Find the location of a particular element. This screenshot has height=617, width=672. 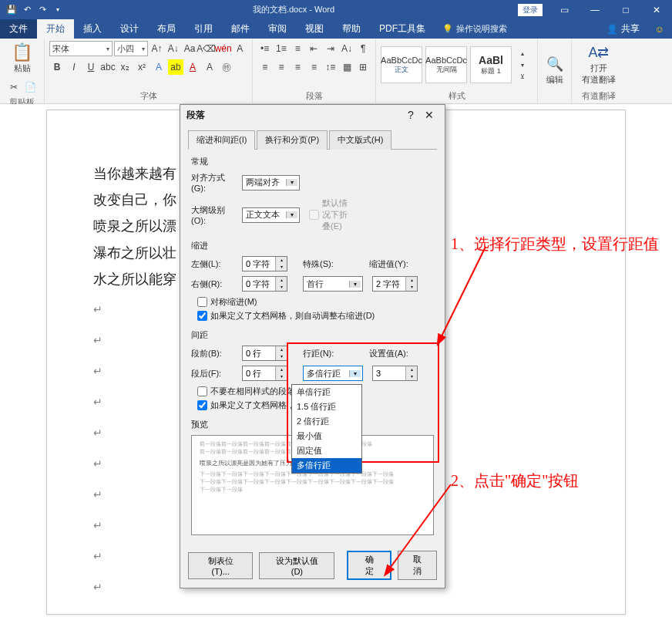

tab-indent-spacing: 缩进和间距(I) is located at coordinates (222, 140).